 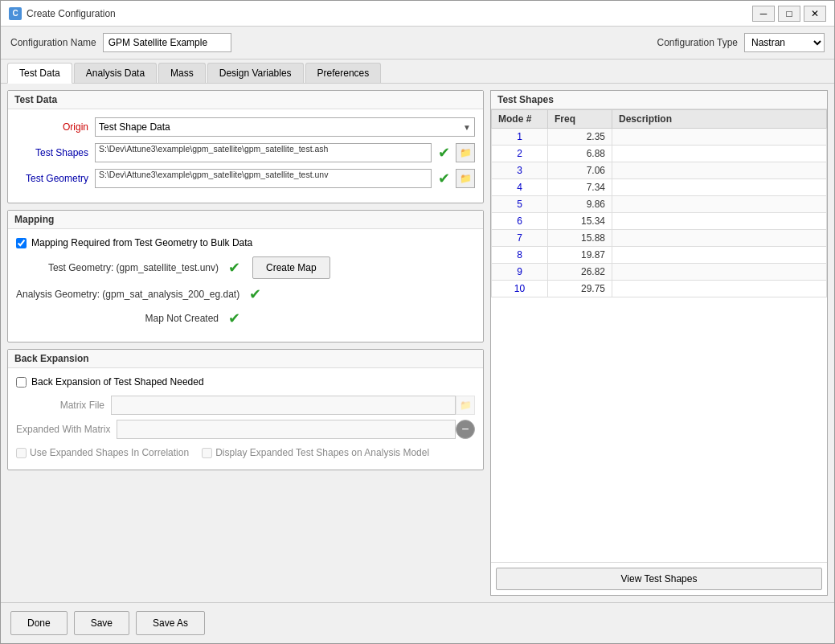 What do you see at coordinates (246, 453) in the screenshot?
I see `be-checkboxes-row: Use Expanded Shapes In Correlation Displ…` at bounding box center [246, 453].